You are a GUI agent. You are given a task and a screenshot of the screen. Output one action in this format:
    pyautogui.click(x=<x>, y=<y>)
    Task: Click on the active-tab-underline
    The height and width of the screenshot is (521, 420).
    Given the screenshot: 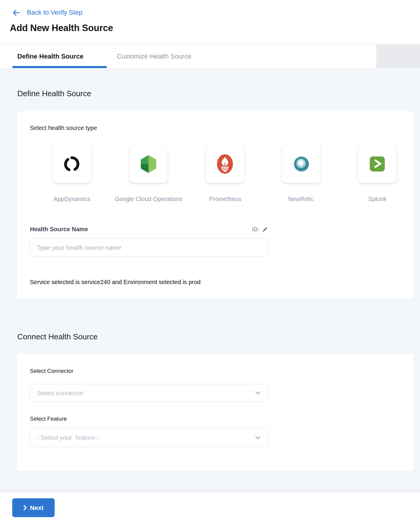 What is the action you would take?
    pyautogui.click(x=60, y=67)
    